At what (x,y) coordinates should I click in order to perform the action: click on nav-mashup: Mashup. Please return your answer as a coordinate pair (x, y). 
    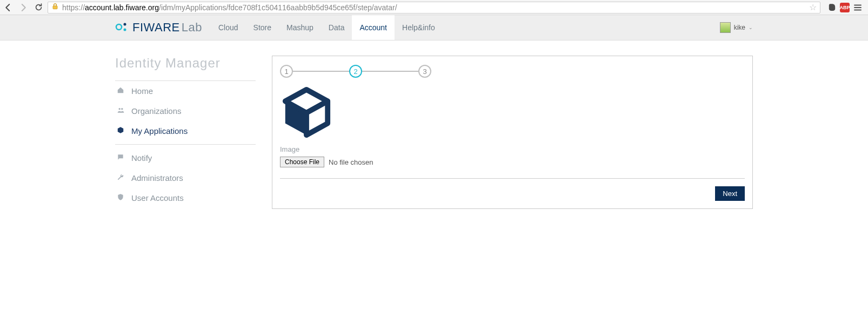
    Looking at the image, I should click on (300, 28).